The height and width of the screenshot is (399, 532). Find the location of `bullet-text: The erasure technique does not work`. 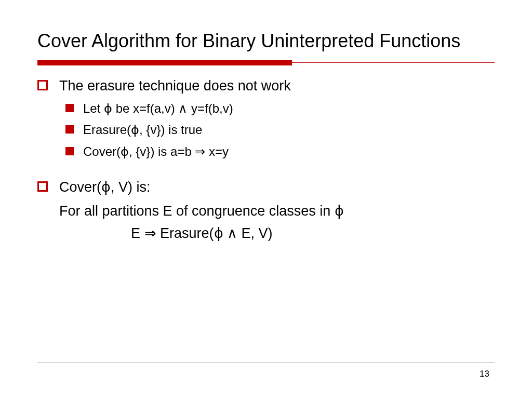

bullet-text: The erasure technique does not work is located at coordinates (175, 86).